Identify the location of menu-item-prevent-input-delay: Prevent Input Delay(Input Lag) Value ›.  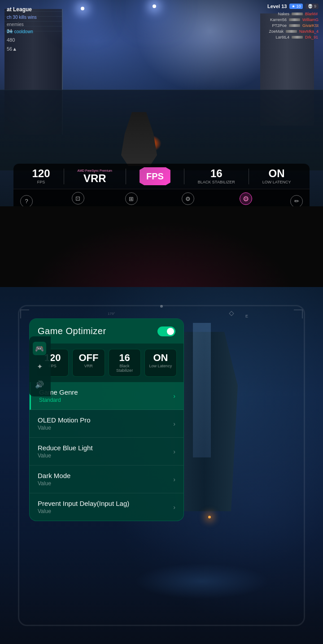
(107, 507).